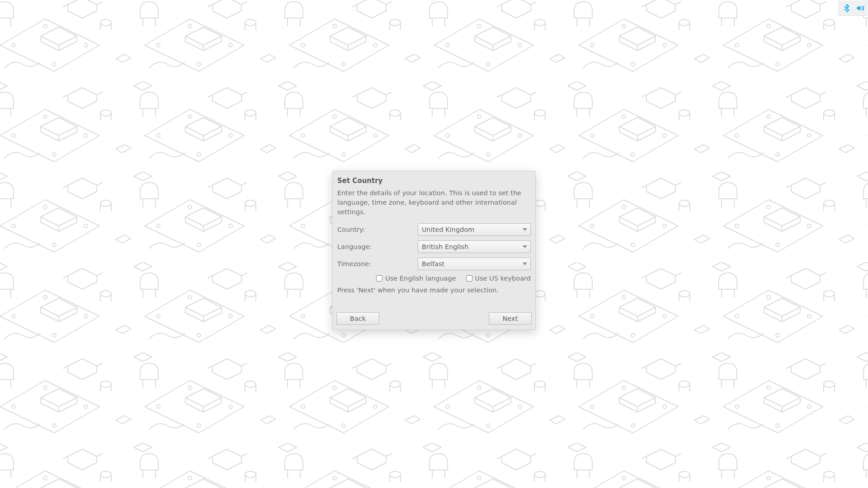 The width and height of the screenshot is (868, 488). What do you see at coordinates (498, 278) in the screenshot?
I see `use-us-keyboard-checkbox: Use US keyboard` at bounding box center [498, 278].